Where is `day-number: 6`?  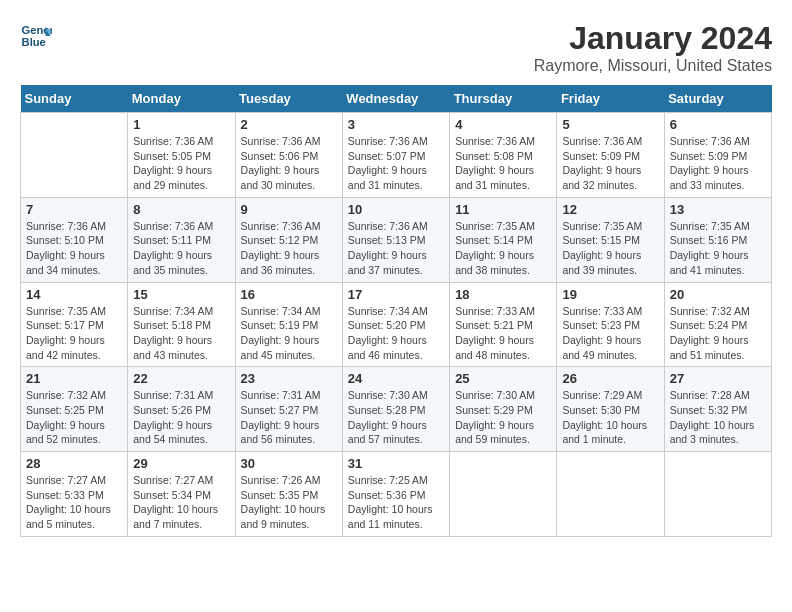
day-number: 6 is located at coordinates (718, 124).